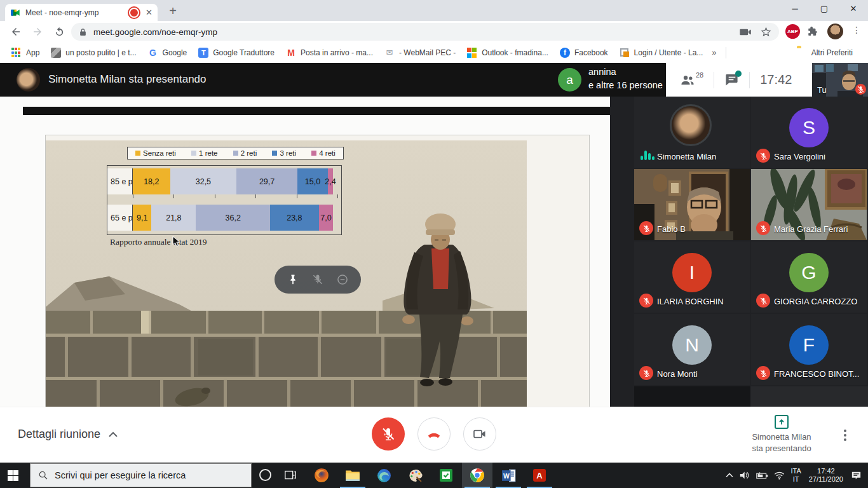 This screenshot has width=868, height=488. I want to click on tab-close-icon: ✕, so click(149, 13).